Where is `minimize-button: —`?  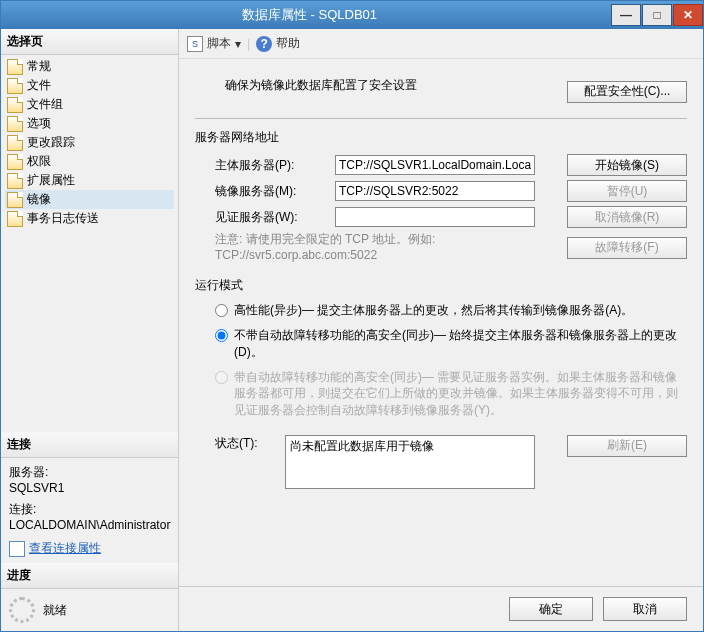 minimize-button: — is located at coordinates (626, 15).